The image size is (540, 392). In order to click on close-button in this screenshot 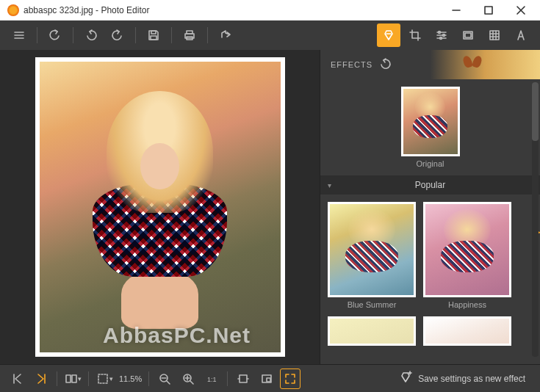, I will do `click(521, 10)`.